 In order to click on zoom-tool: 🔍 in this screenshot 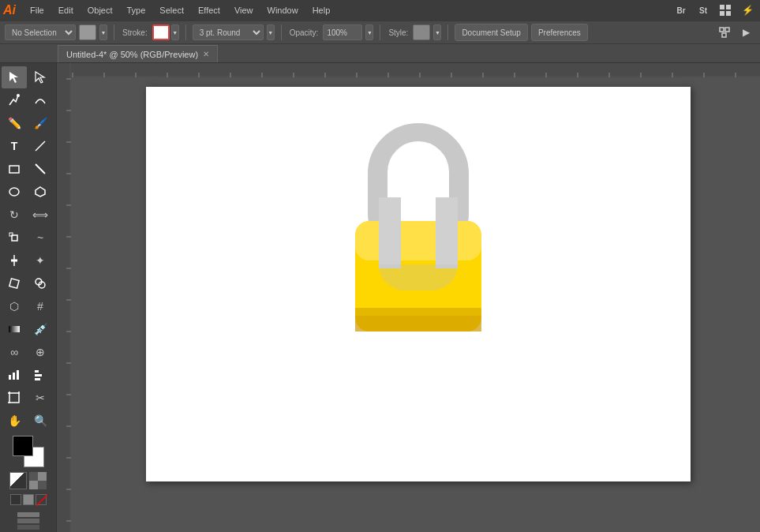, I will do `click(40, 421)`.